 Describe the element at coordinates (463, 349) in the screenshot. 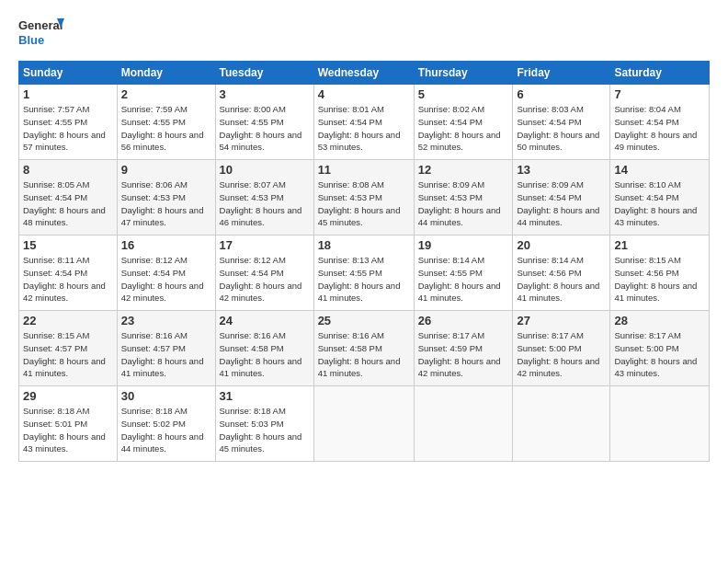

I see `day-cell: 26Sunrise: 8:17 AMSunset: 4:59 PMDayligh…` at that location.